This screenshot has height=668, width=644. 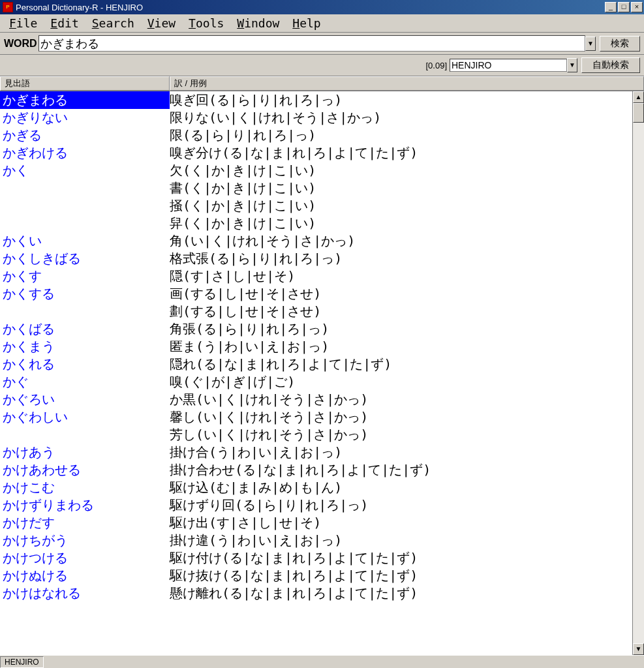 I want to click on entry-definition: 書(く|か|き|け|こ|い), so click(x=401, y=188).